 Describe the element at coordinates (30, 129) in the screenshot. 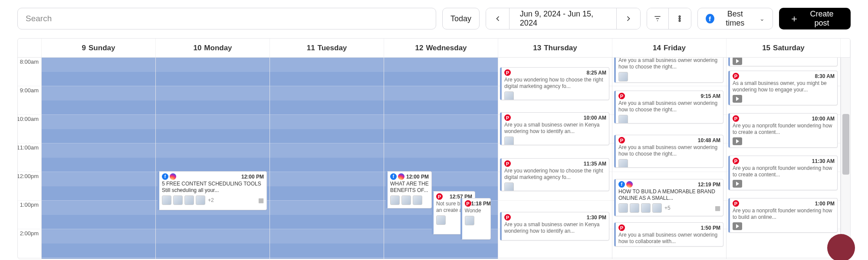

I see `time-label: 10:00am` at that location.